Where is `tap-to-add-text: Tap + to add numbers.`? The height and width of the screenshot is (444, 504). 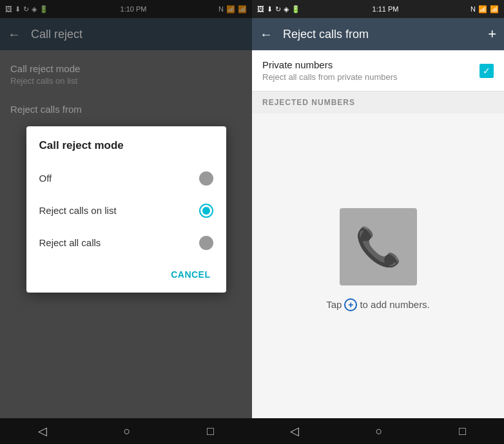
tap-to-add-text: Tap + to add numbers. is located at coordinates (378, 305).